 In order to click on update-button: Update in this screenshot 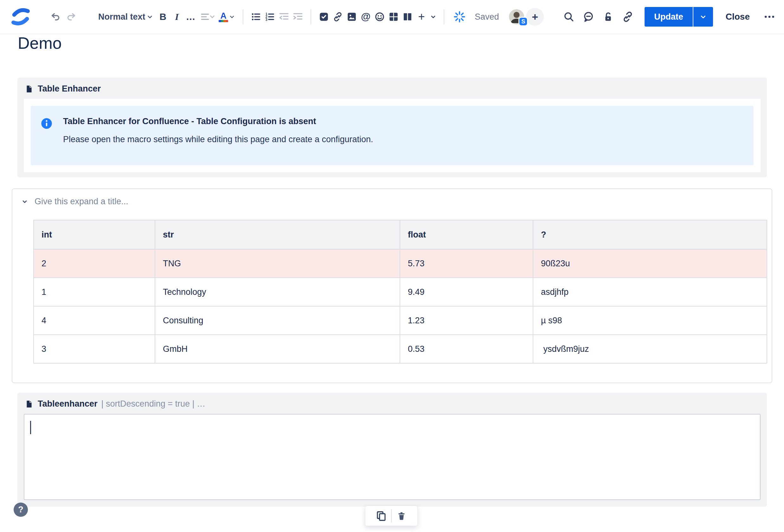, I will do `click(669, 17)`.